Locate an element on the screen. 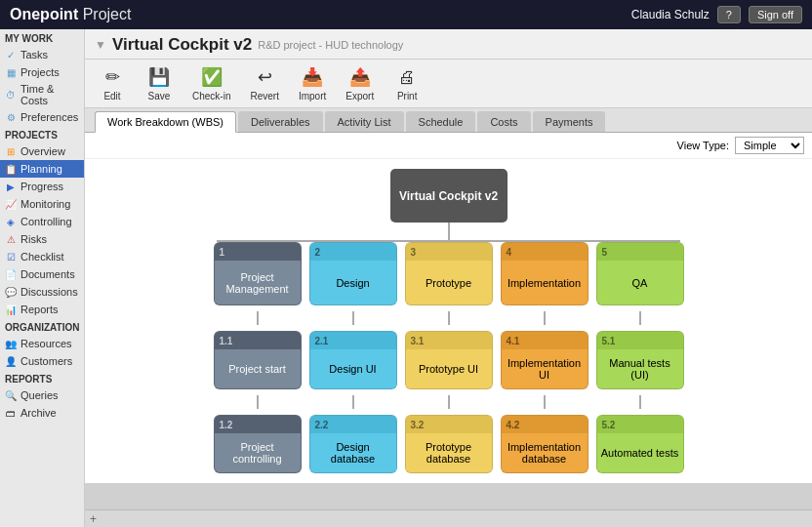 Image resolution: width=812 pixels, height=527 pixels. reports-section-label: REPORTS is located at coordinates (42, 379).